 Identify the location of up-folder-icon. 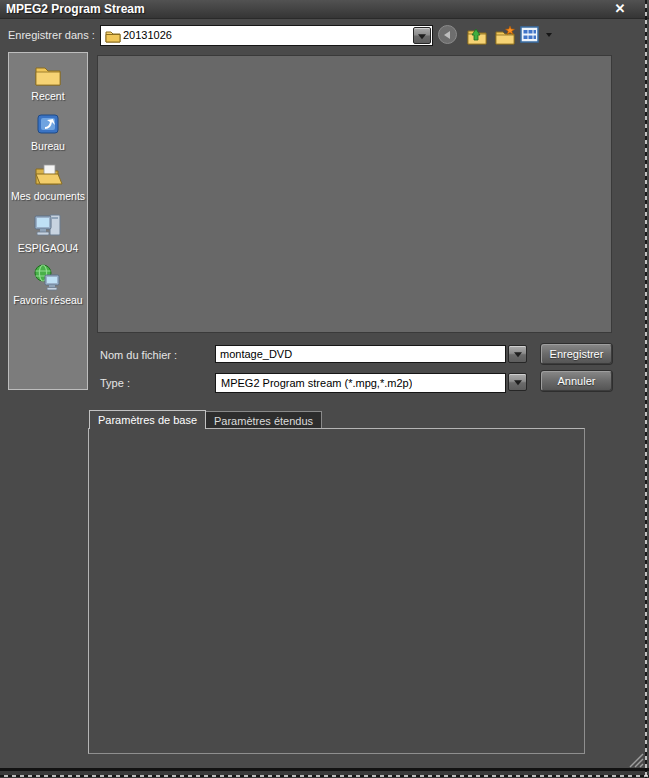
(477, 36).